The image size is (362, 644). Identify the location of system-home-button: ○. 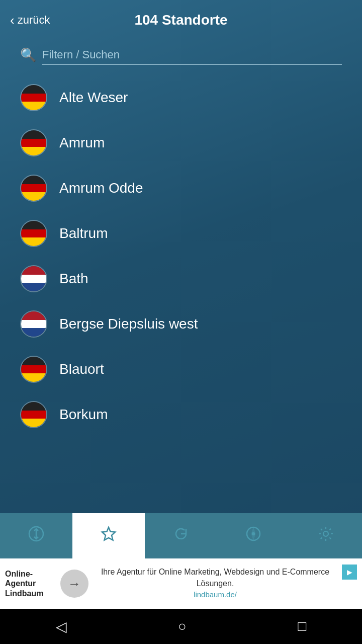
(182, 626).